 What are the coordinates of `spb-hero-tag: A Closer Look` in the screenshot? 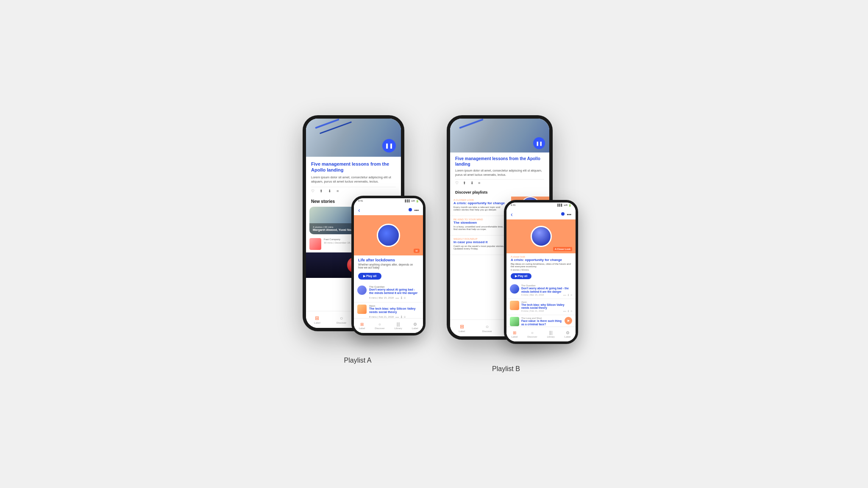 It's located at (563, 249).